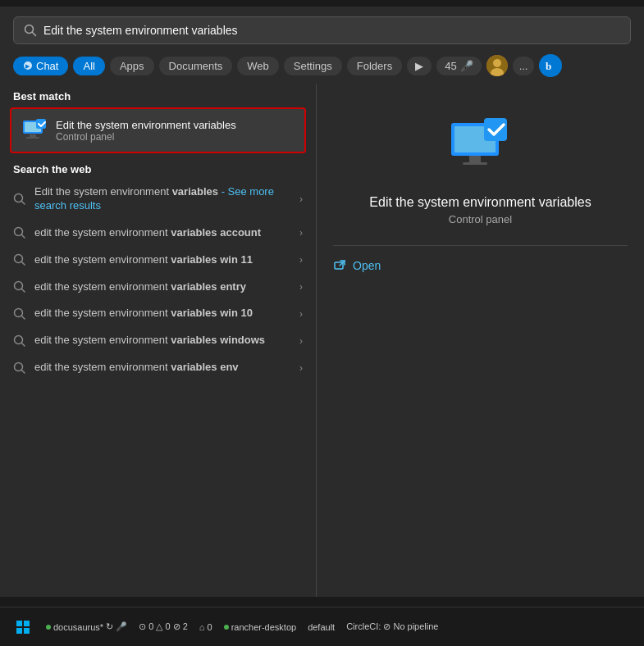  Describe the element at coordinates (163, 626) in the screenshot. I see `taskbar-counts: ⊙ 0 △ 0 ⊘ 2` at that location.